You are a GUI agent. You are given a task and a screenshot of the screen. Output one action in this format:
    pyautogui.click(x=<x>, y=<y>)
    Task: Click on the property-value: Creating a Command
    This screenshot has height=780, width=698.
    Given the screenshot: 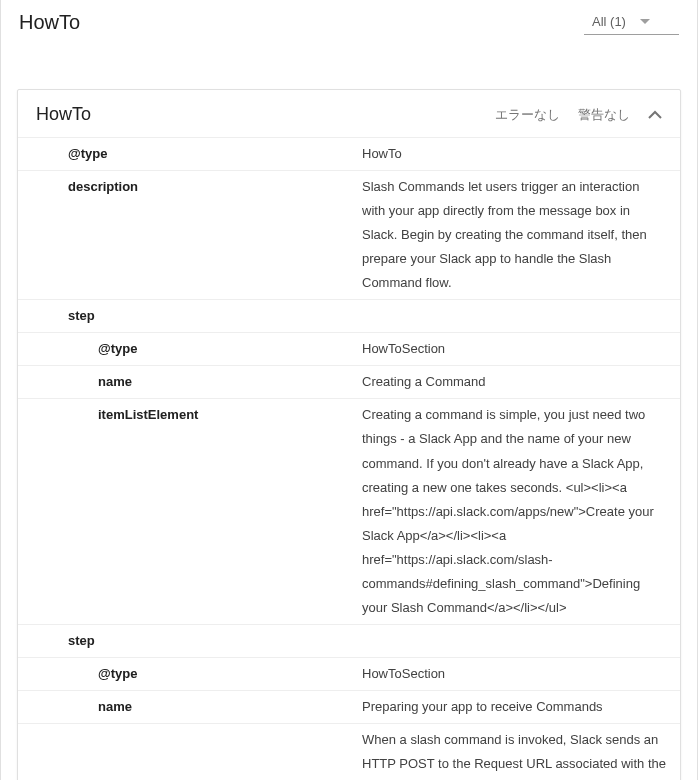 What is the action you would take?
    pyautogui.click(x=519, y=382)
    